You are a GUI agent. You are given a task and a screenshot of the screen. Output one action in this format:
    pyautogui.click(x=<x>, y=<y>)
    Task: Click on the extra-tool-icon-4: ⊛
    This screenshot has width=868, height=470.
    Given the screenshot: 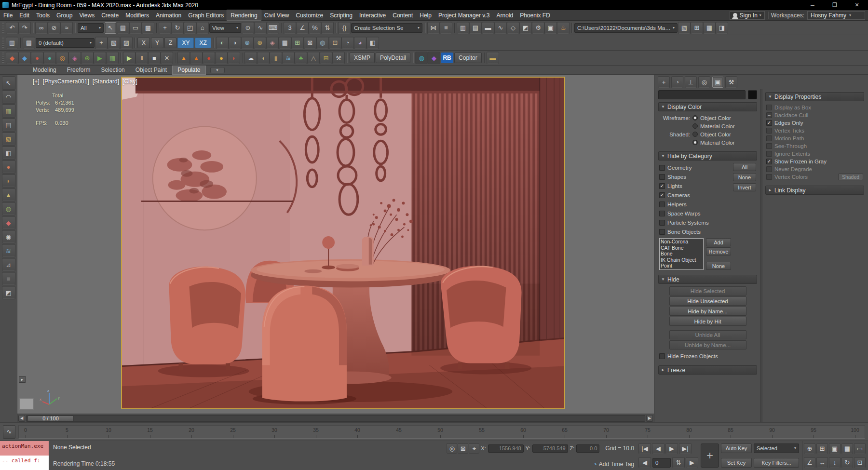 What is the action you would take?
    pyautogui.click(x=260, y=43)
    